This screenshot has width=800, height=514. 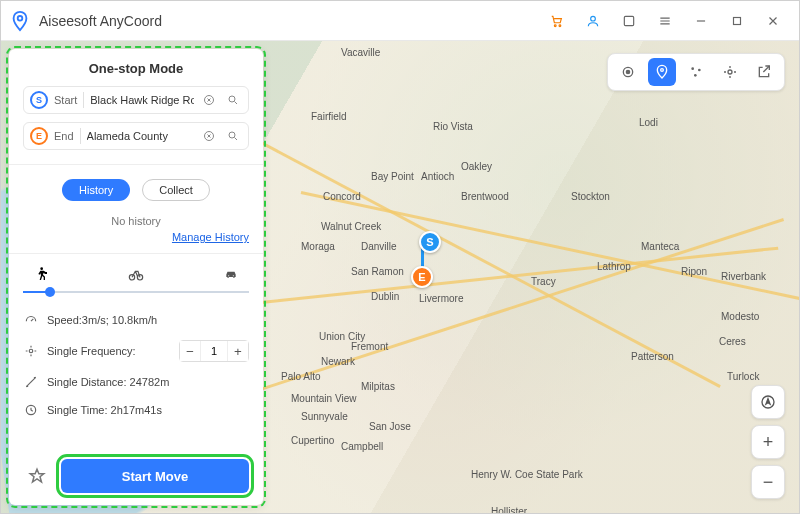 I want to click on speed-slider, so click(x=136, y=292).